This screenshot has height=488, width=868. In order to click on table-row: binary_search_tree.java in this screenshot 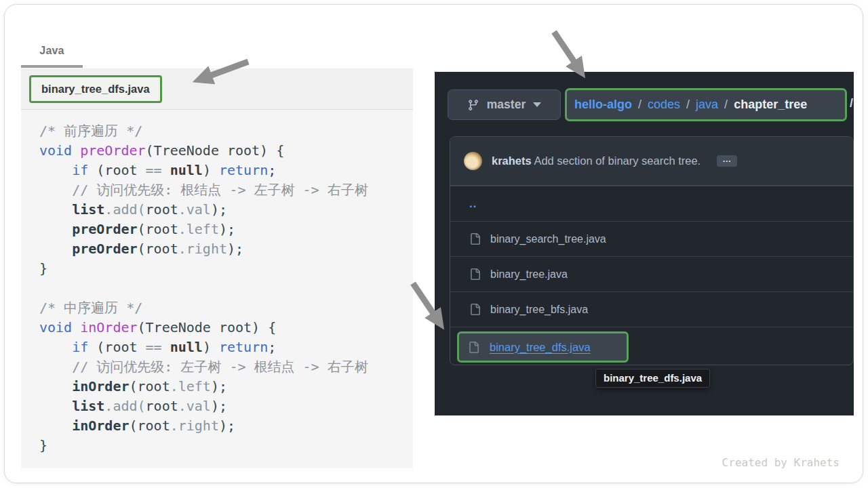, I will do `click(652, 239)`.